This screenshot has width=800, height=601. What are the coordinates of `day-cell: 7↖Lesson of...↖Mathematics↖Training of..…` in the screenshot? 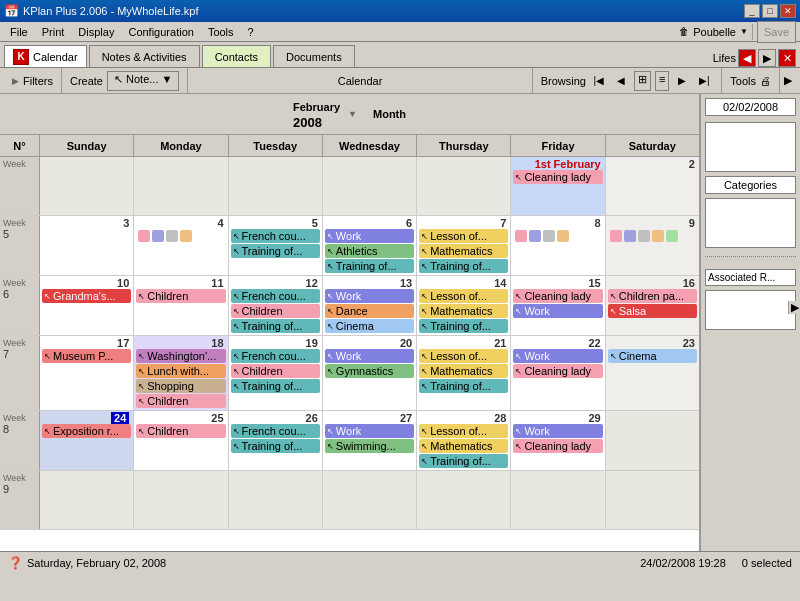 It's located at (464, 246).